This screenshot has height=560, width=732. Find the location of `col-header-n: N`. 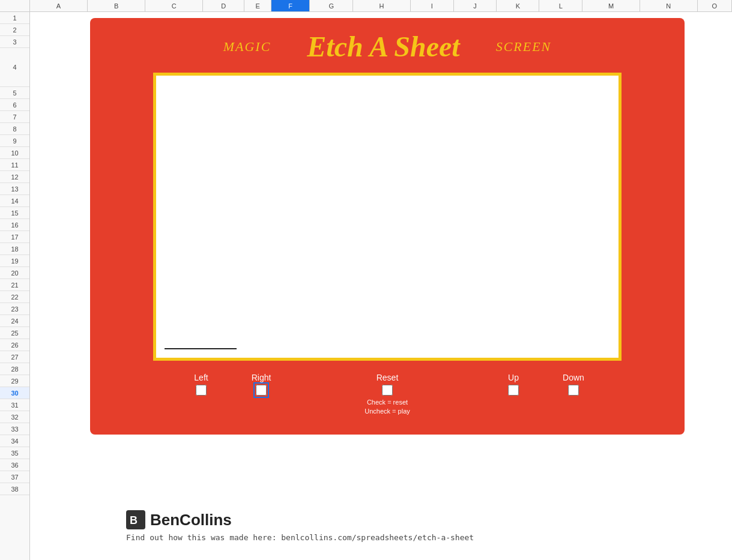

col-header-n: N is located at coordinates (669, 6).